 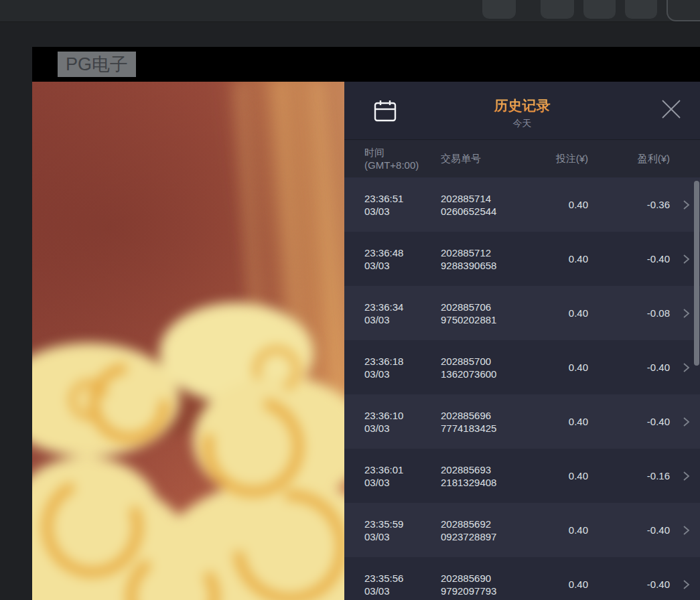 I want to click on table-row: 23:36:1003/03 2028856967774183425 0.40 -…, so click(x=522, y=422).